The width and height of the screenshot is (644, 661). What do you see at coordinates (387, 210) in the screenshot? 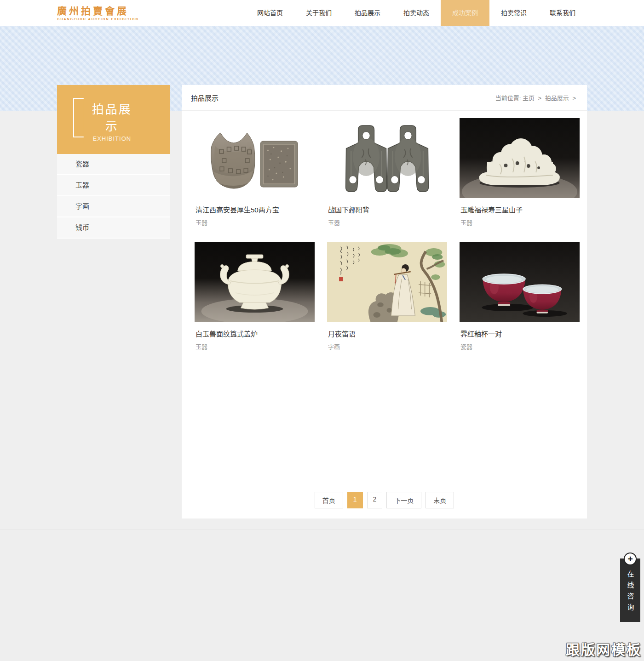
I see `product-title: 战国下邲阳背` at bounding box center [387, 210].